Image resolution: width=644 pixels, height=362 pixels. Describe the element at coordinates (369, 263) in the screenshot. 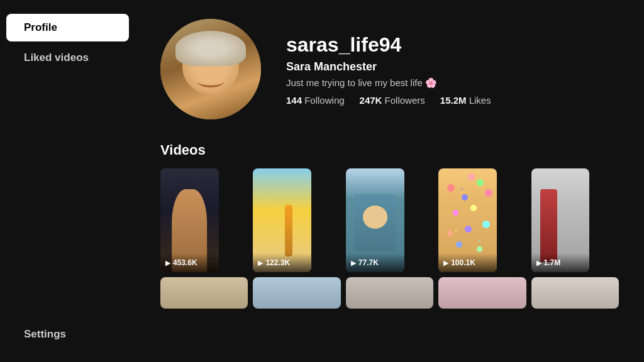

I see `video-views: 77.7K` at that location.